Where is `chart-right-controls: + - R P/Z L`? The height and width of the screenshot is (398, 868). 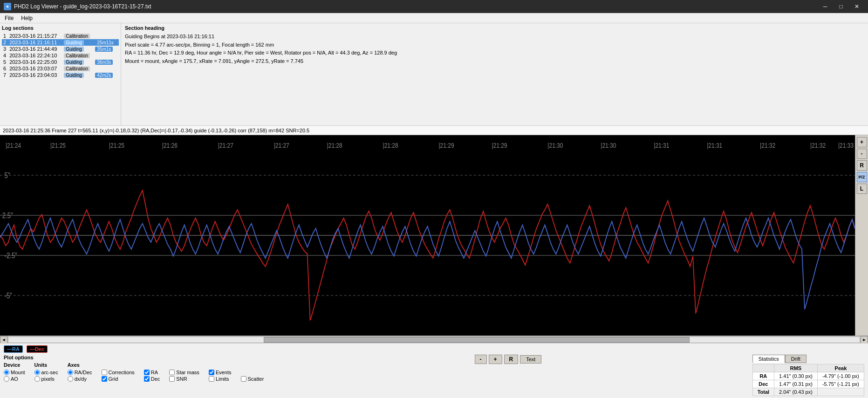
chart-right-controls: + - R P/Z L is located at coordinates (861, 235).